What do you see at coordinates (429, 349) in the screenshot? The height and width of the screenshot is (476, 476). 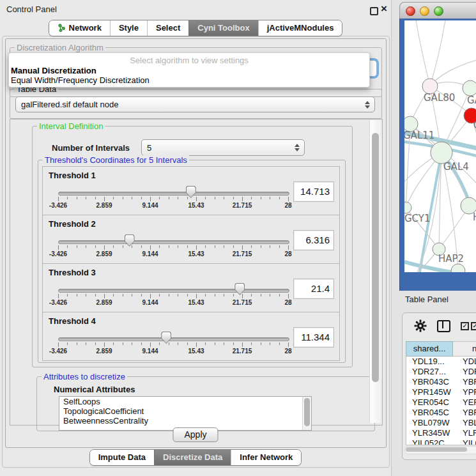 I see `column-header-shared-name: shared...` at bounding box center [429, 349].